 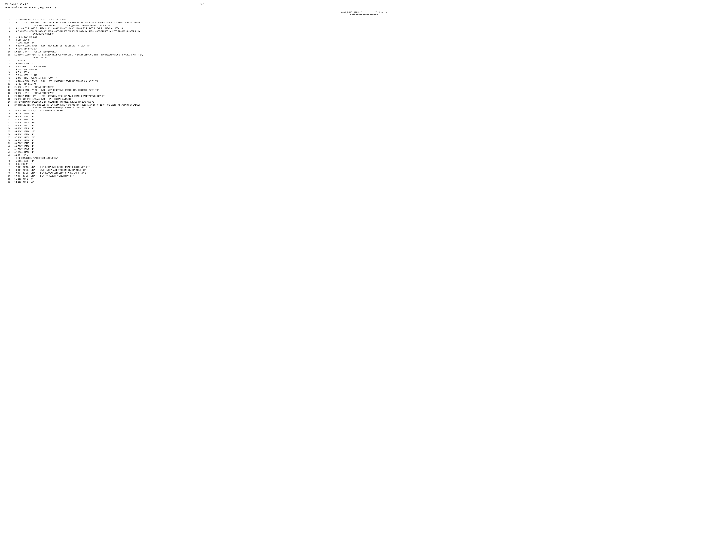 What do you see at coordinates (370, 49) in the screenshot?
I see `row-content: Н2=1,61' Н3=1,57*` at bounding box center [370, 49].